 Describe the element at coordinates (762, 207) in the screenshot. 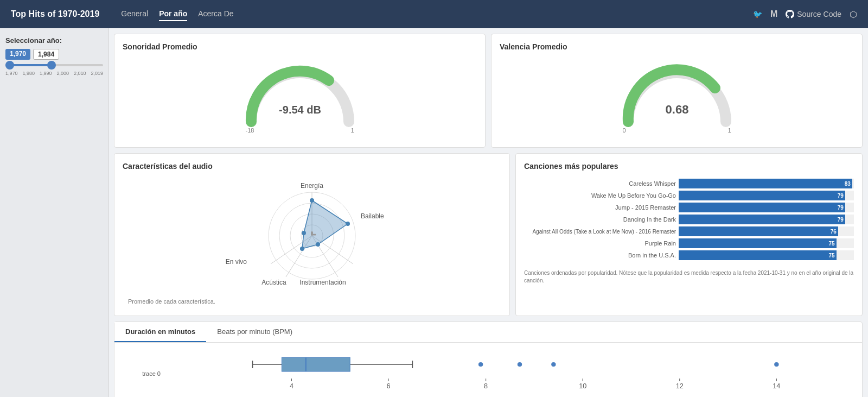

I see `bar-fill-2: 79` at that location.